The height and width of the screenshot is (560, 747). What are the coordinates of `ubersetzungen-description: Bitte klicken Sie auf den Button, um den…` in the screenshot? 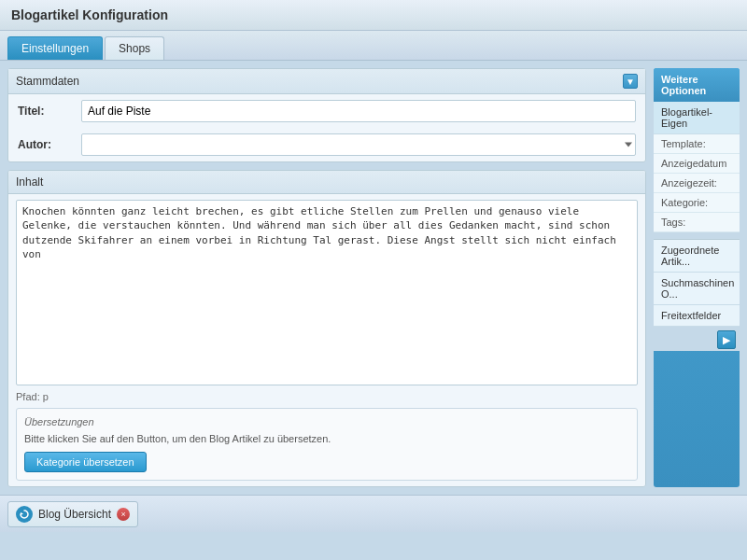 It's located at (327, 439).